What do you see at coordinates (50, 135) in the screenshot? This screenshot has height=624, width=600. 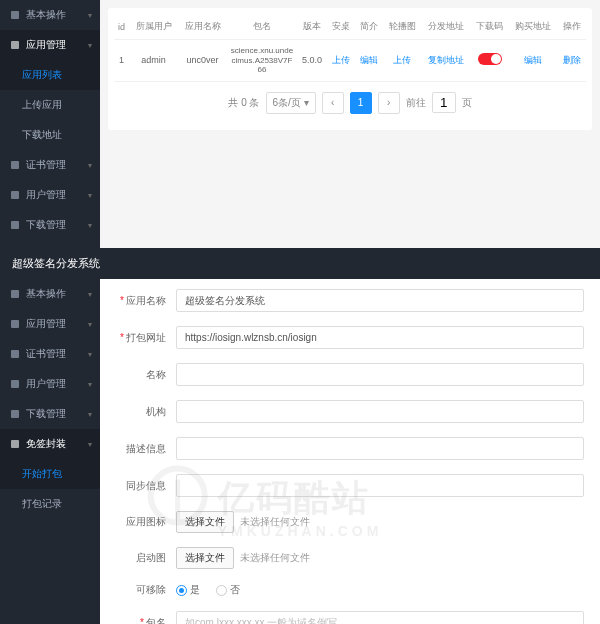 I see `sidebar-item-下载地址: 下载地址` at bounding box center [50, 135].